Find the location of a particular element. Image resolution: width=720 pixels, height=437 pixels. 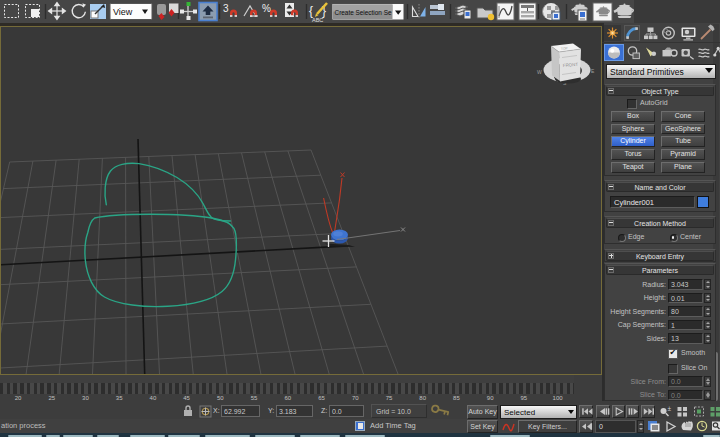

svg-text: View is located at coordinates (123, 12).